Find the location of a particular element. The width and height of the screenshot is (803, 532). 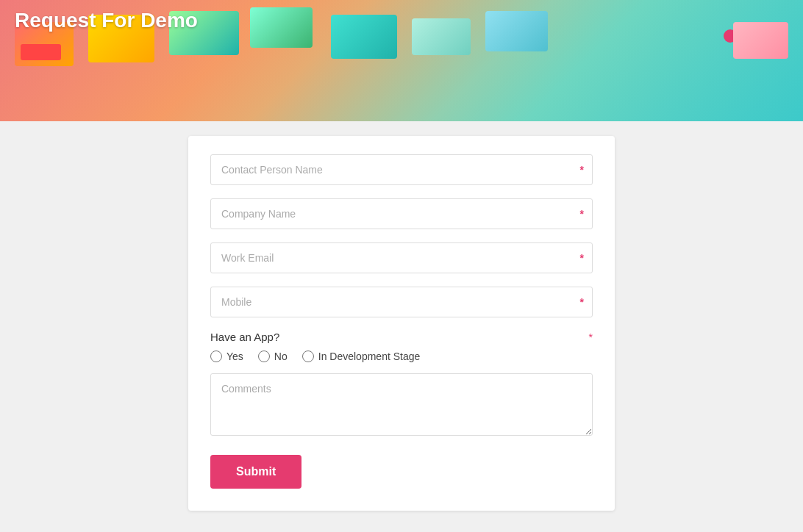

company-required-star: * is located at coordinates (582, 214).